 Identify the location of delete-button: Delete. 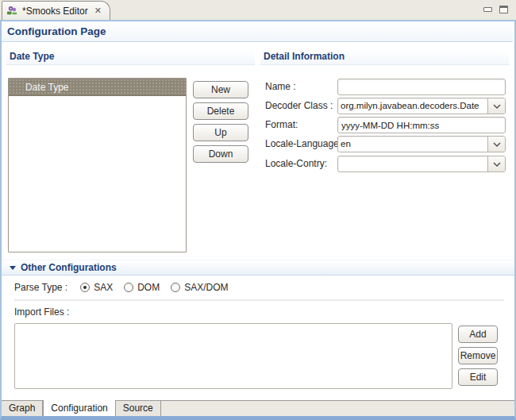
(221, 111).